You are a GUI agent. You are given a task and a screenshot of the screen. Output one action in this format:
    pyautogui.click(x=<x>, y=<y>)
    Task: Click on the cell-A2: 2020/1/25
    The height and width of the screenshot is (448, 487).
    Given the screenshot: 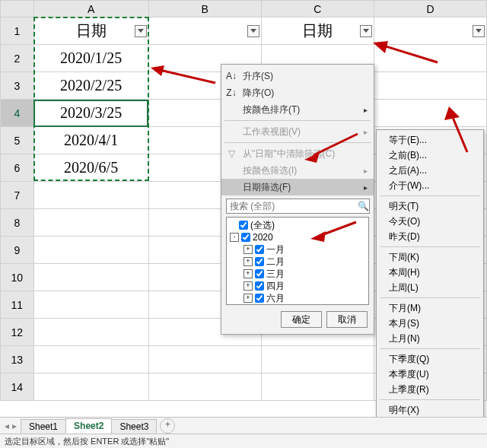 What is the action you would take?
    pyautogui.click(x=91, y=59)
    